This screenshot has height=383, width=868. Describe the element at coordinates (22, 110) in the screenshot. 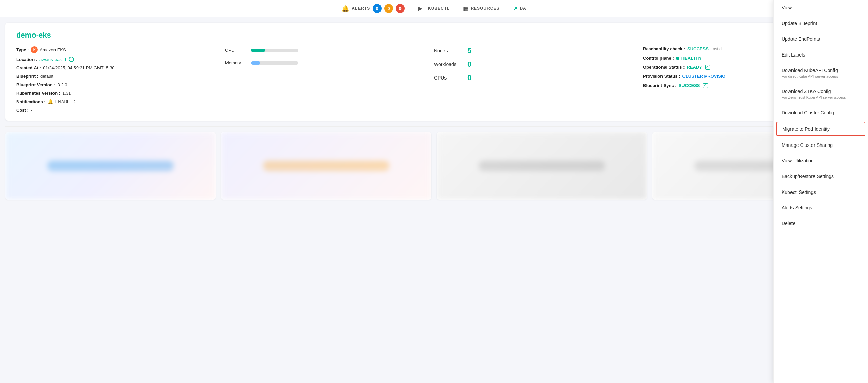

I see `cost-label: Cost :` at that location.